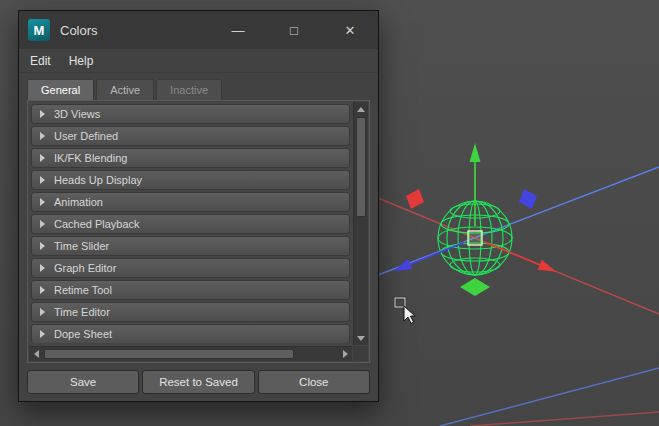 This screenshot has width=659, height=426. Describe the element at coordinates (36, 354) in the screenshot. I see `scroll-left-button` at that location.